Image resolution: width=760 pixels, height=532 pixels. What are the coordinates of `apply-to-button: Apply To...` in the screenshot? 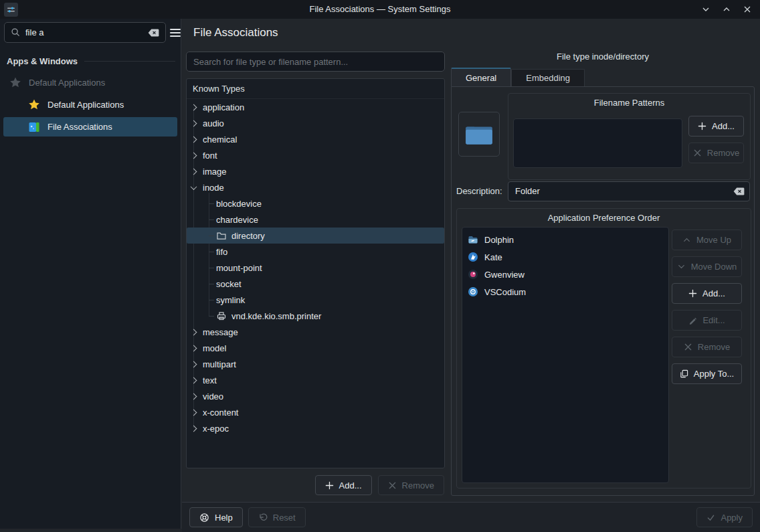 It's located at (706, 373).